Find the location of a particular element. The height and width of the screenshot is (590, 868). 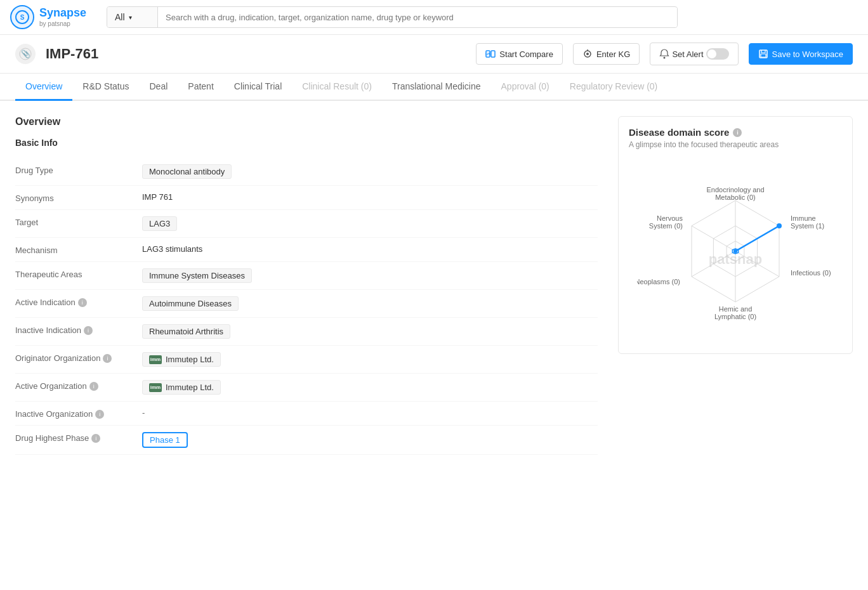

search-input is located at coordinates (418, 18).